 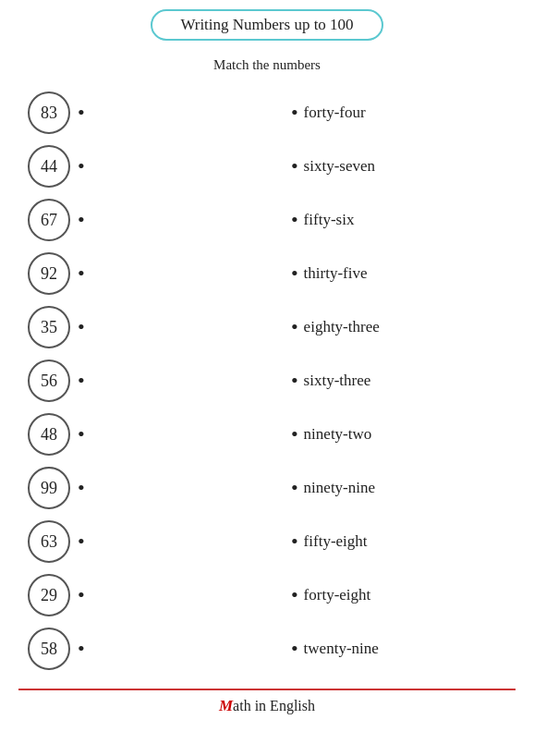 I want to click on word-text: sixty-seven, so click(x=340, y=166).